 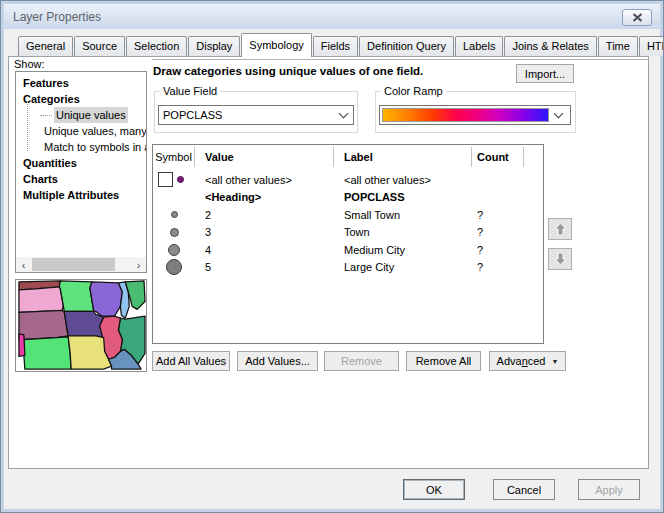 I want to click on remove-button: Remove, so click(x=362, y=361).